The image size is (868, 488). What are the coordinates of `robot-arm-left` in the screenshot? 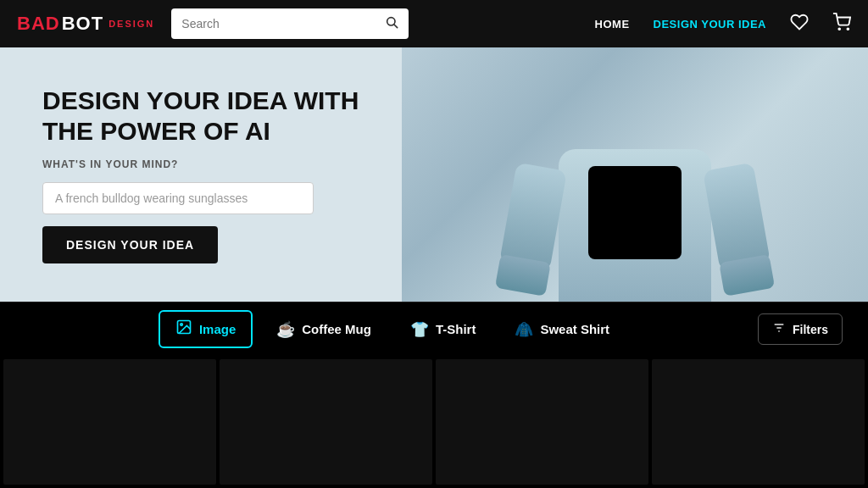 It's located at (533, 217).